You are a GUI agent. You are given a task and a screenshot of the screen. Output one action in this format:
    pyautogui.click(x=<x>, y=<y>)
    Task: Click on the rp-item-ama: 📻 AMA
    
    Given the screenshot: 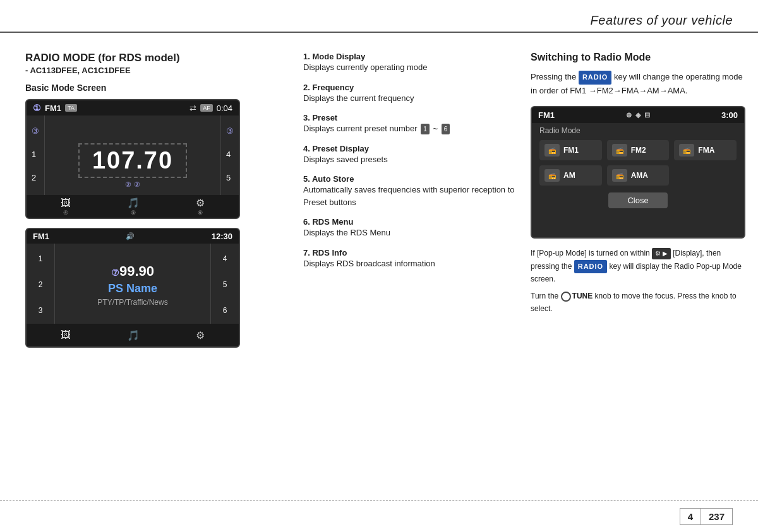 What is the action you would take?
    pyautogui.click(x=638, y=175)
    